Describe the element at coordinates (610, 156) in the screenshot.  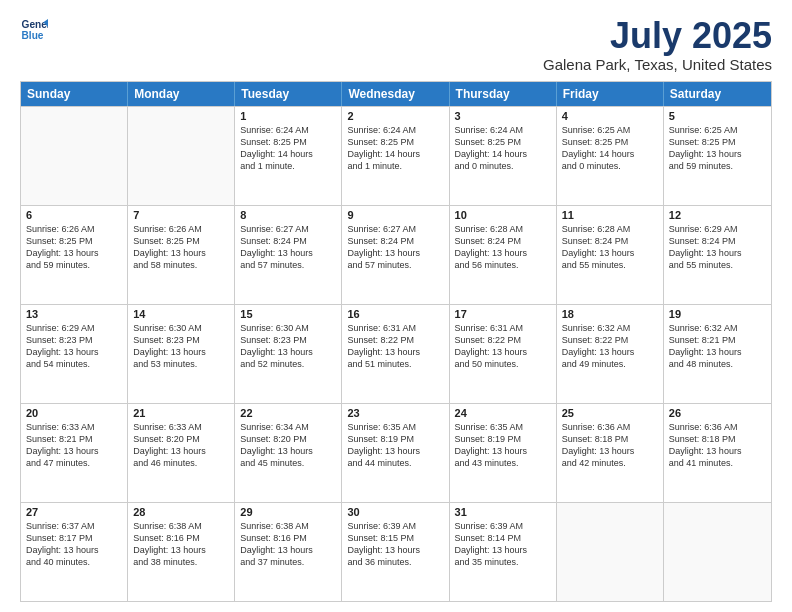
I see `calendar-cell: 4Sunrise: 6:25 AM Sunset: 8:25 PM Daylig…` at that location.